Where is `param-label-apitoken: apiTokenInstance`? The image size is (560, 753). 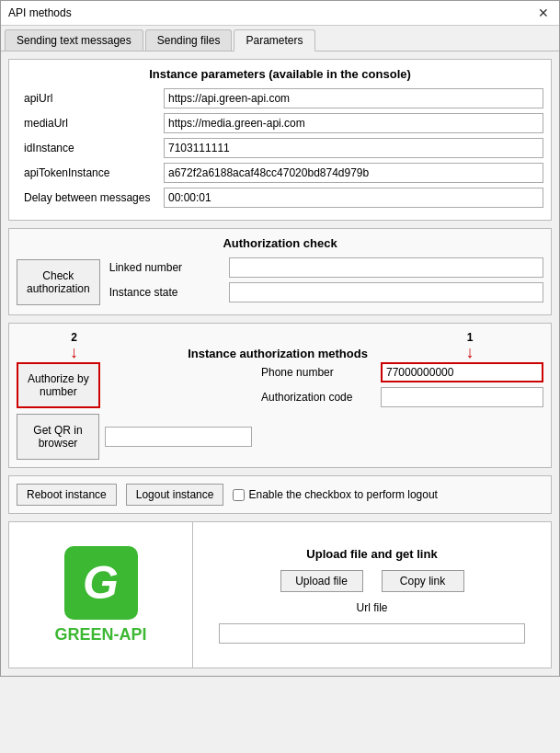 param-label-apitoken: apiTokenInstance is located at coordinates (90, 173).